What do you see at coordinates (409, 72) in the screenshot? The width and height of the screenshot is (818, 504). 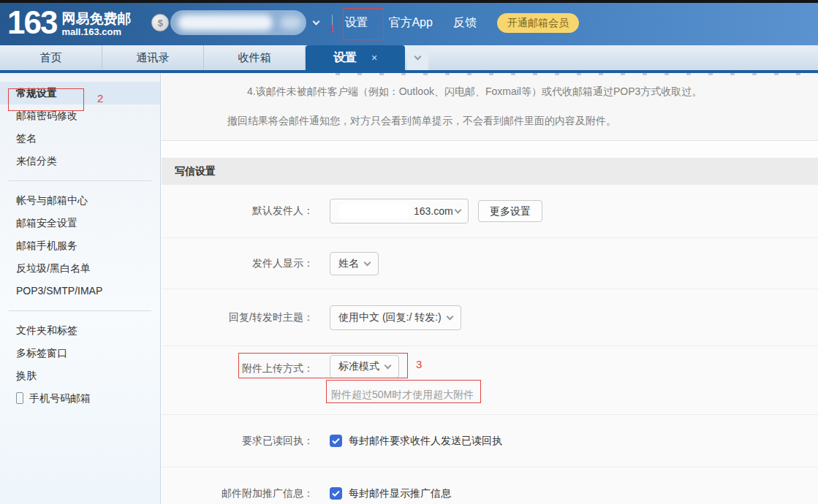 I see `tab-bar-underline` at bounding box center [409, 72].